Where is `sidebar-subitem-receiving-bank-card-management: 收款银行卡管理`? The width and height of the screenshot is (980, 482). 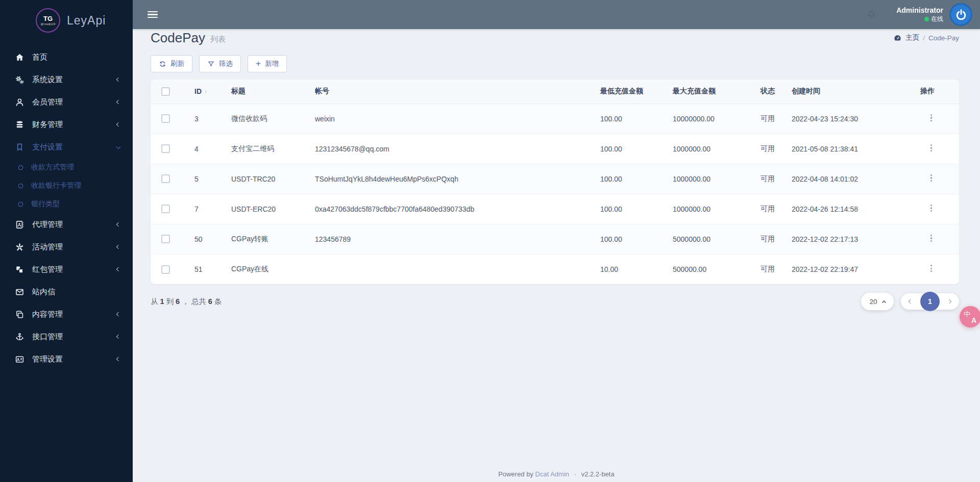 sidebar-subitem-receiving-bank-card-management: 收款银行卡管理 is located at coordinates (66, 186).